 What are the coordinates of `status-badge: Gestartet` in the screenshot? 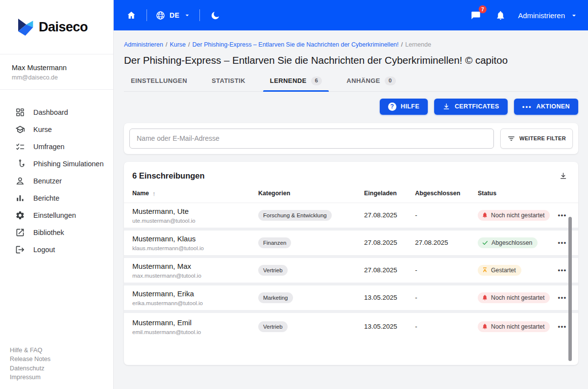 It's located at (500, 270).